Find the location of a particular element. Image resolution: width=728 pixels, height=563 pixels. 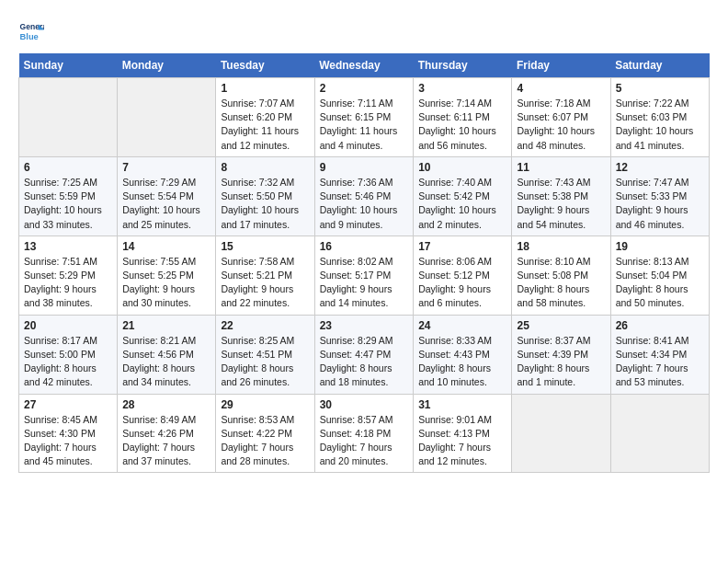

day-number: 31 is located at coordinates (462, 405).